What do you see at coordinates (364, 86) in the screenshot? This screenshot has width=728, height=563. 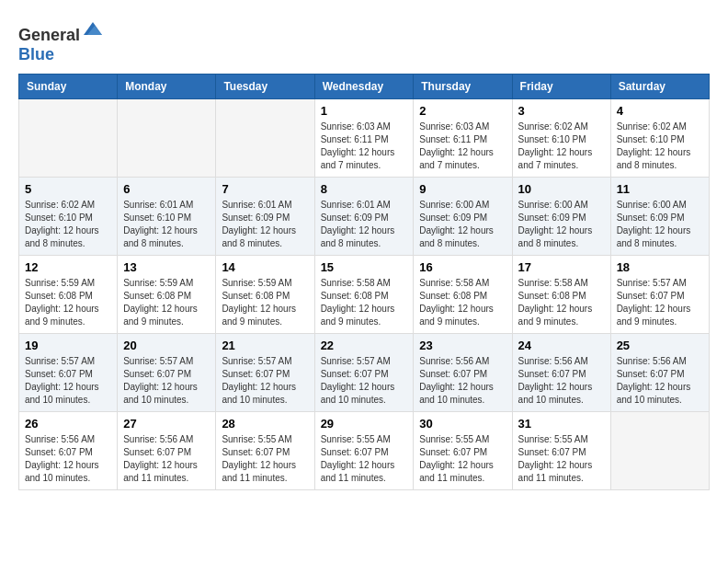 I see `calendar-header: SundayMondayTuesdayWednesdayThursdayFrid…` at bounding box center [364, 86].